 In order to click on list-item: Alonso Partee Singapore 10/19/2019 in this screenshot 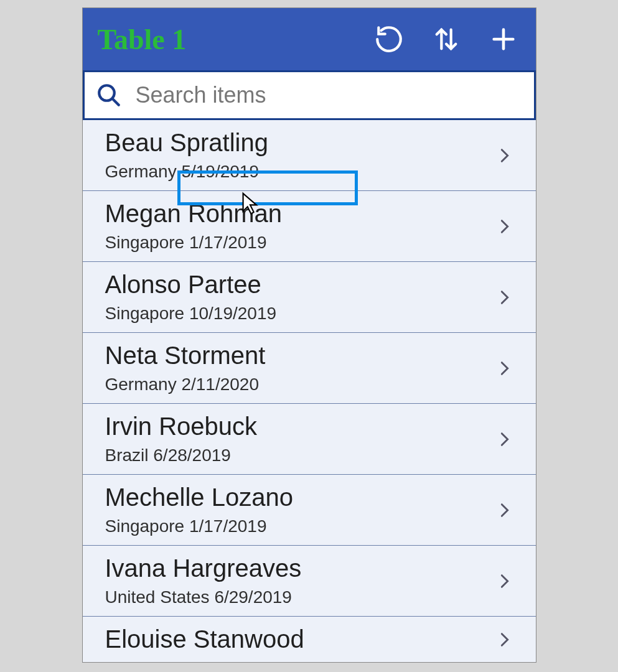, I will do `click(309, 297)`.